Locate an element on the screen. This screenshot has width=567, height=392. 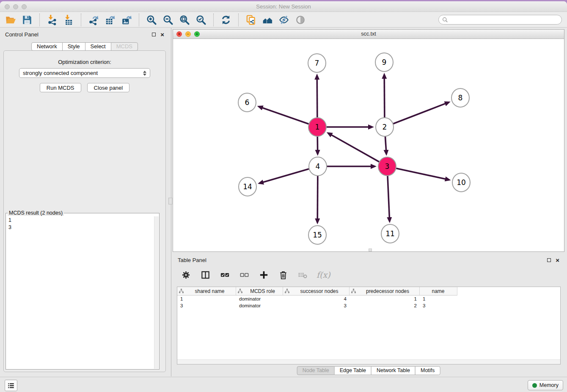
run-mcds-button: Run MCDS is located at coordinates (61, 88).